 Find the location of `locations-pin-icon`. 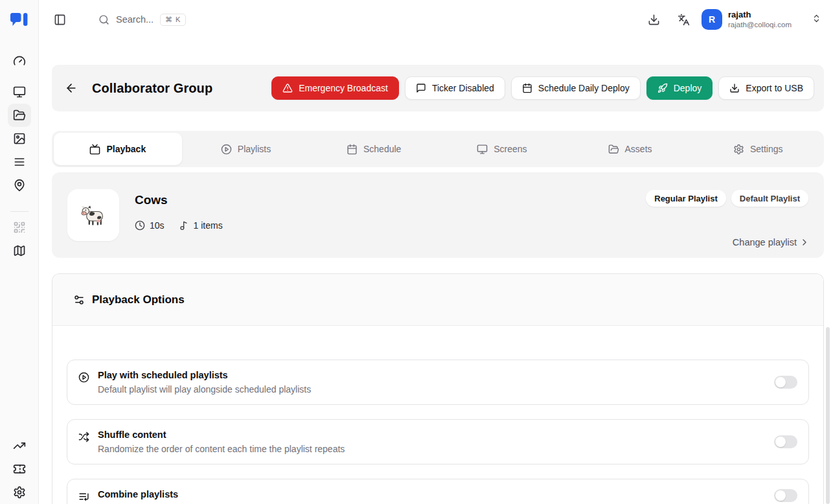

locations-pin-icon is located at coordinates (19, 185).